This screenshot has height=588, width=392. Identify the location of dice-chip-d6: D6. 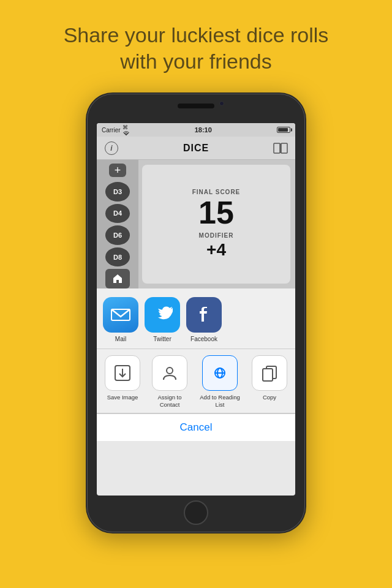
(118, 235).